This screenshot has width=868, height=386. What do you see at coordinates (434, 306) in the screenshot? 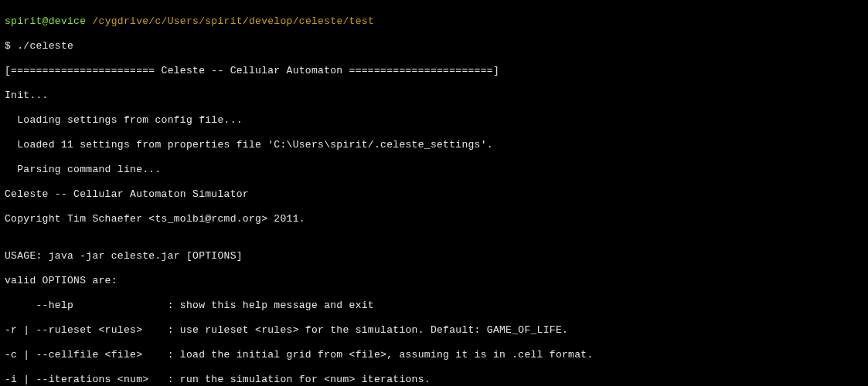
I see `output-line: --help : show this help message and exit` at bounding box center [434, 306].